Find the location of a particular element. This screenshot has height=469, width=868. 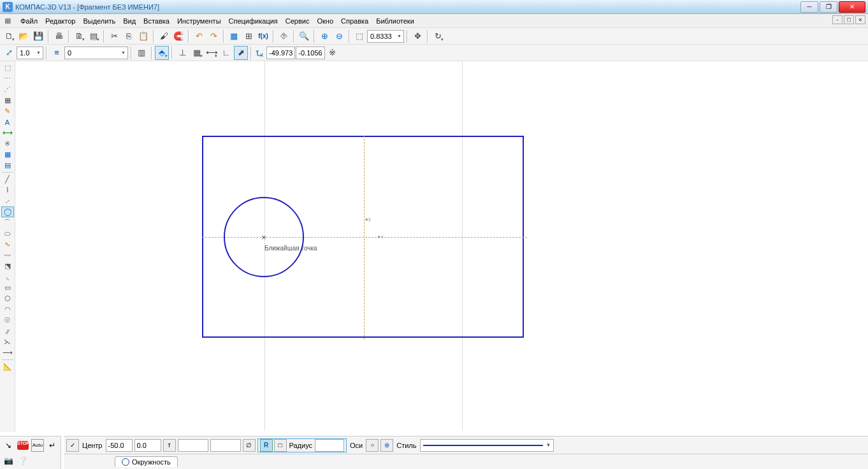

properties-button: ▤ is located at coordinates (94, 36).